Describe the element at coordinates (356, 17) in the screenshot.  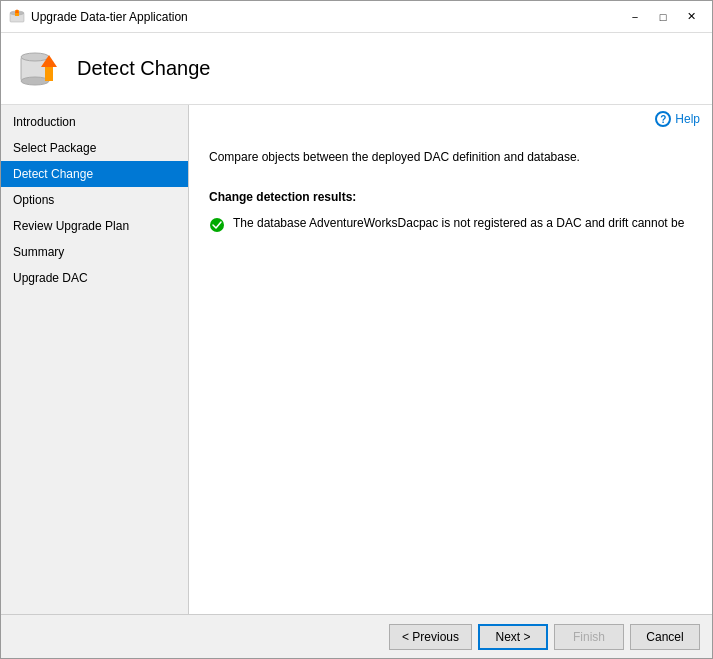
I see `title-bar: Upgrade Data-tier Application − □ ✕` at that location.